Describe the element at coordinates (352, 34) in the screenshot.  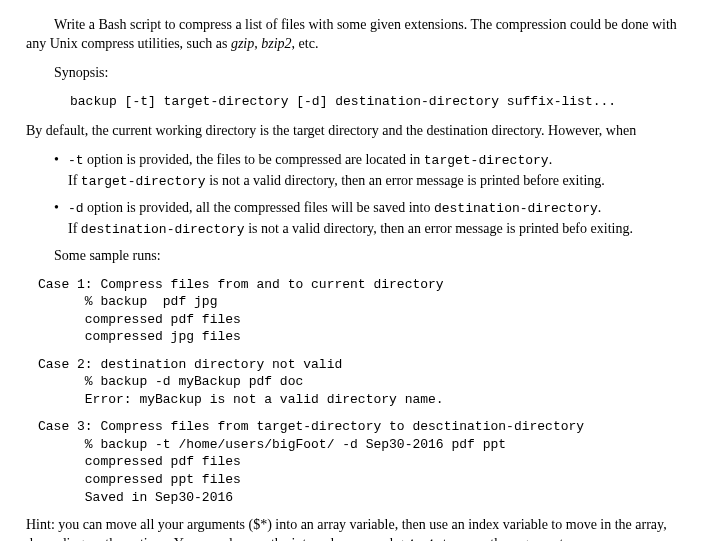
I see `intro-text-1: Write a Bash script to compress a list o…` at that location.